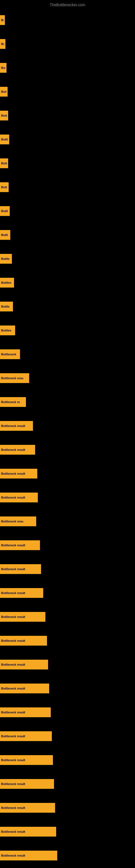 The height and width of the screenshot is (868, 135). Describe the element at coordinates (10, 354) in the screenshot. I see `bar-wrapper: Bottleneck` at that location.